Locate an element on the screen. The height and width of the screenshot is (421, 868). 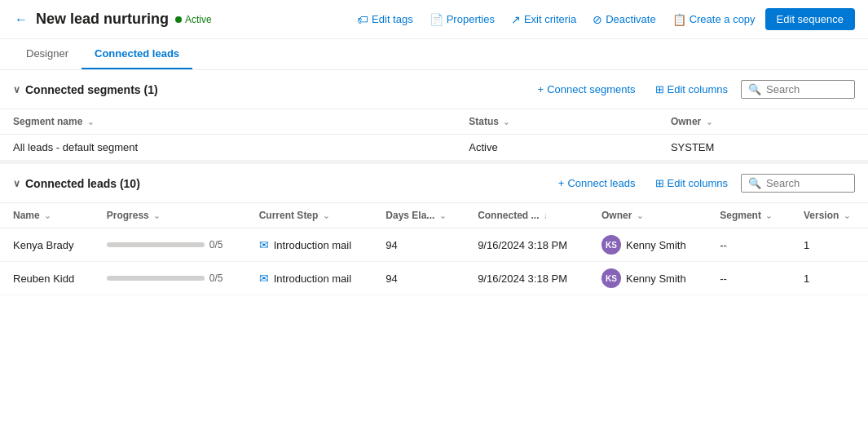
lead-name-cell: Kenya Brady is located at coordinates (47, 245).